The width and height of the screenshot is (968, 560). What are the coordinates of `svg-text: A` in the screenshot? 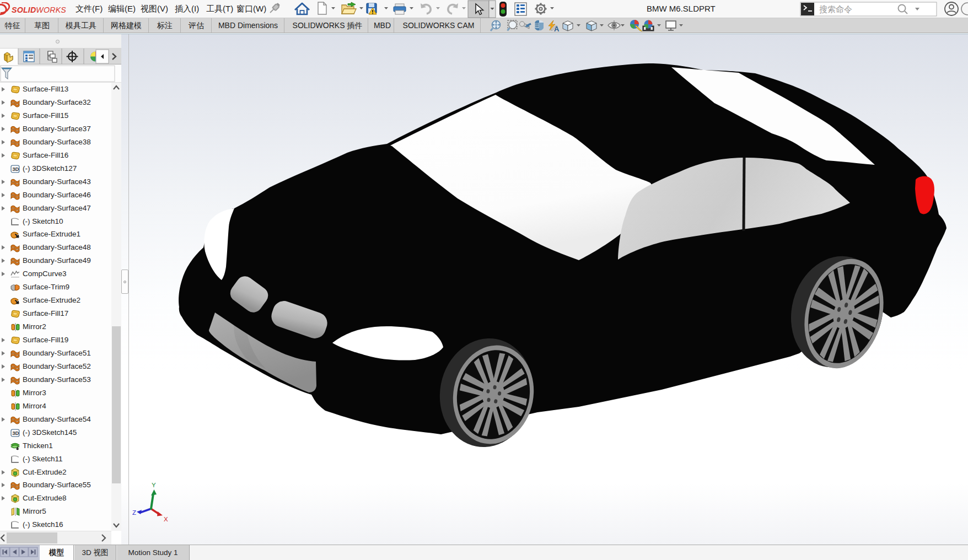 It's located at (557, 29).